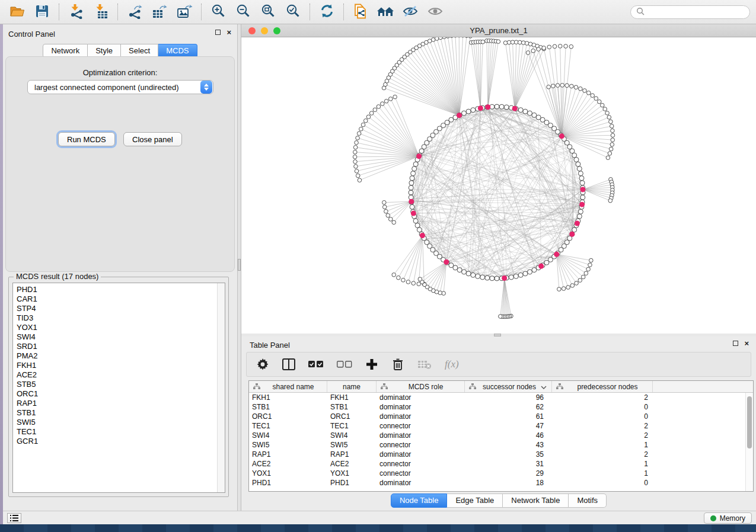  Describe the element at coordinates (87, 139) in the screenshot. I see `run-mcds-button: Run MCDS` at that location.